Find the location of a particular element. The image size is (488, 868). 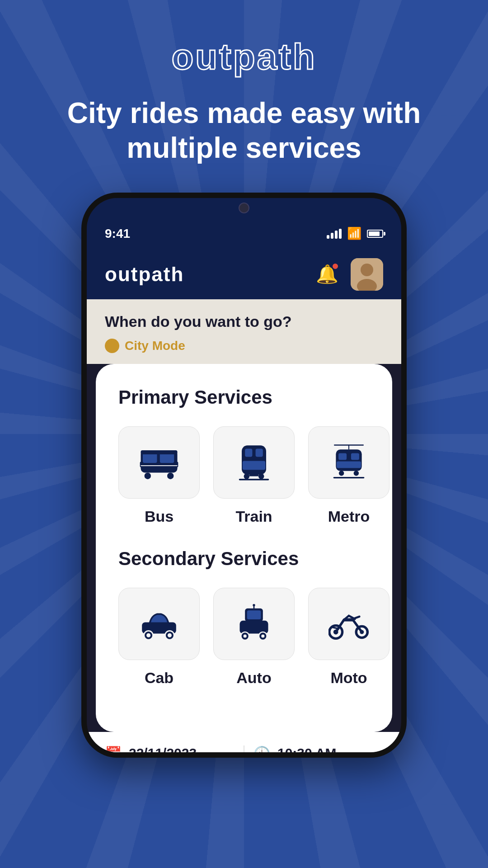

cab-label: Cab is located at coordinates (159, 678).